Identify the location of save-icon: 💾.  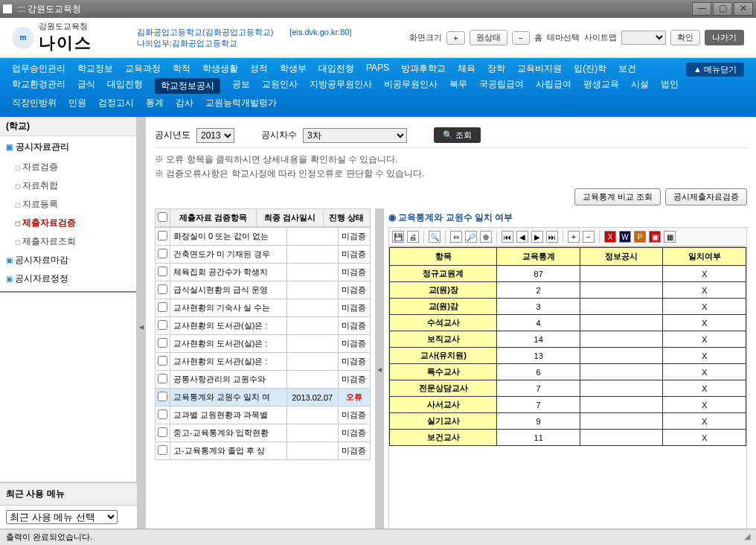
(398, 237).